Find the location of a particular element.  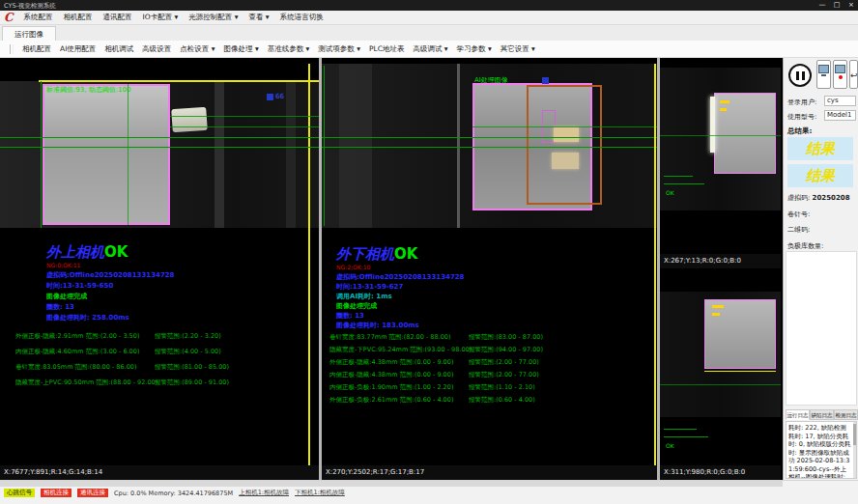

result-badge-2: 结果 is located at coordinates (820, 176).